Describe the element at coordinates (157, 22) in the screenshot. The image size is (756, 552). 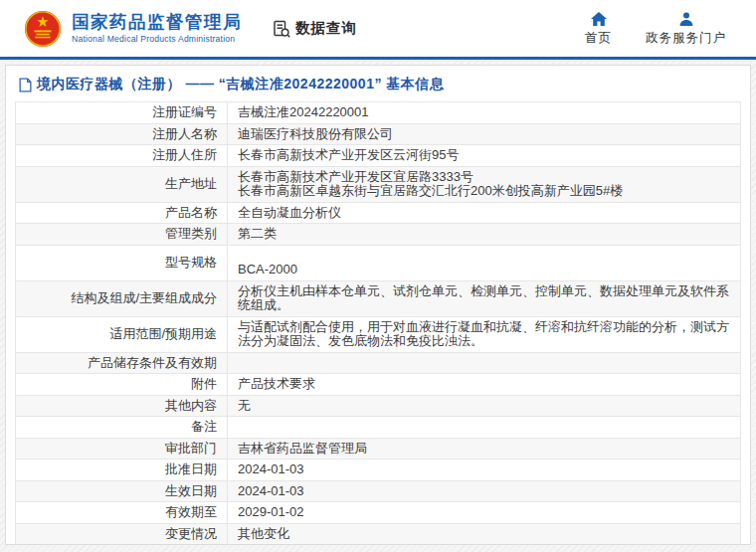
I see `org-name: 国家药品监督管理局` at that location.